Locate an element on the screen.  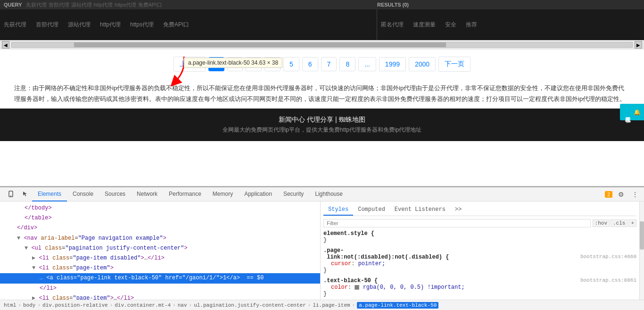
col-header-5: https代理 is located at coordinates (142, 25).